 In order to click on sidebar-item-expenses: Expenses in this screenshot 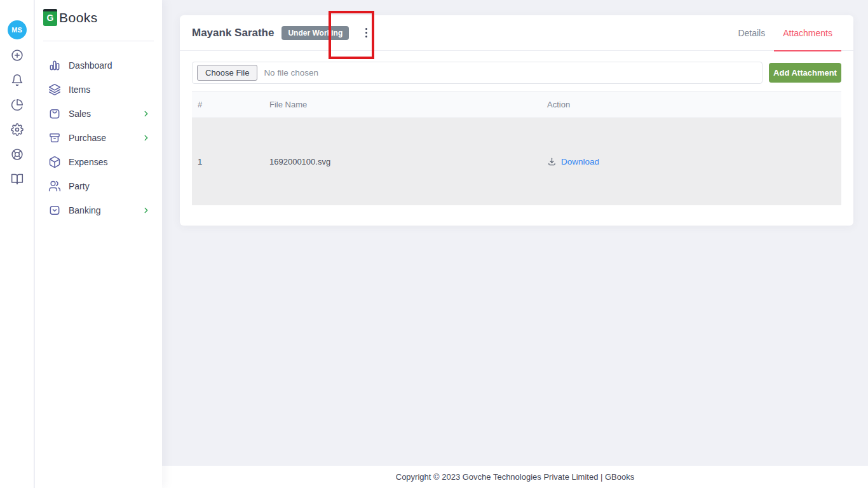, I will do `click(98, 162)`.